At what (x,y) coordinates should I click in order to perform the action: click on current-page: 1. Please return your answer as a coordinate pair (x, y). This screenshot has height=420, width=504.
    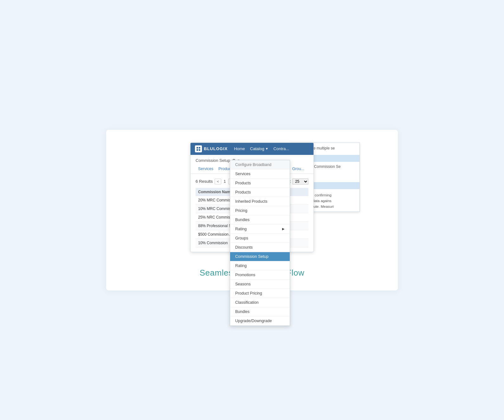
    Looking at the image, I should click on (225, 181).